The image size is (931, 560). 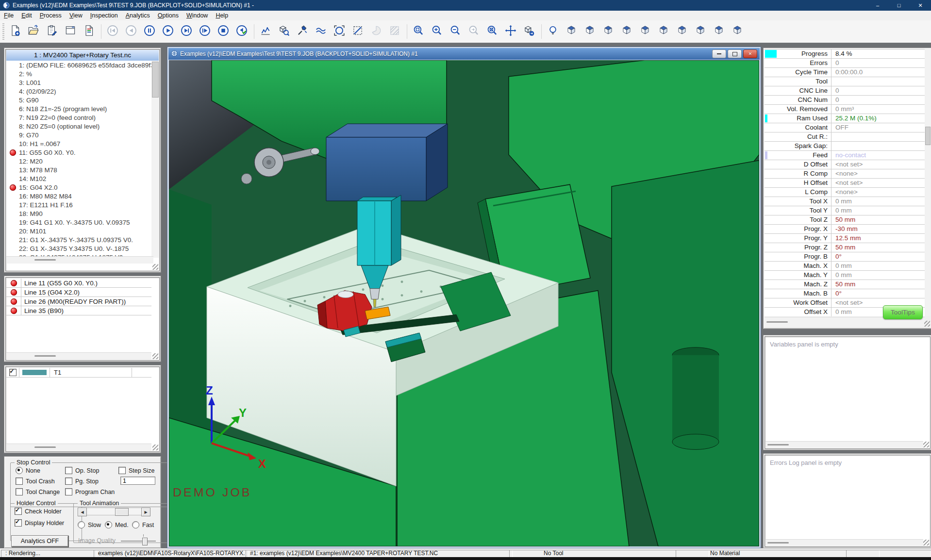 What do you see at coordinates (719, 32) in the screenshot?
I see `view-bottom-button` at bounding box center [719, 32].